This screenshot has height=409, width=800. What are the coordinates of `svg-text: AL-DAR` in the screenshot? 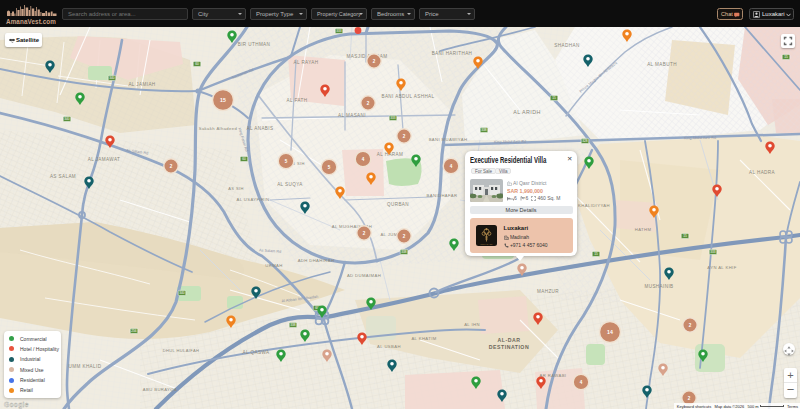 It's located at (510, 340).